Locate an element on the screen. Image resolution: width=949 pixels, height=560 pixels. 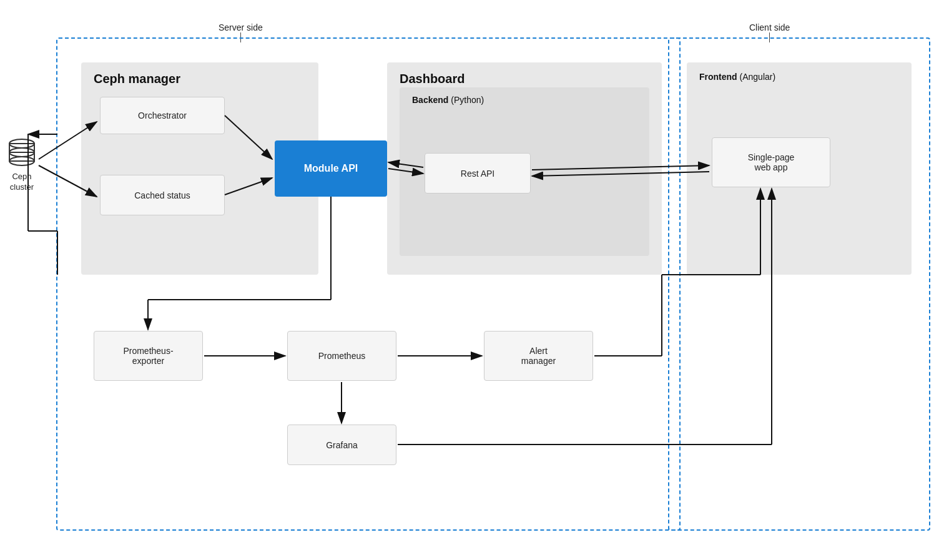
backend-label-suffix: (Python) is located at coordinates (466, 100).